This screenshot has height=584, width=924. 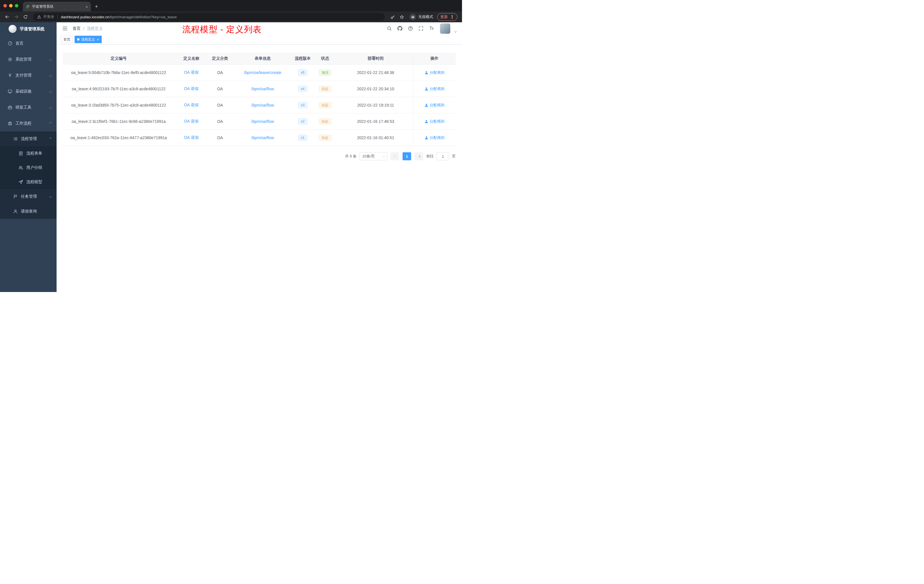 What do you see at coordinates (421, 28) in the screenshot?
I see `fullscreen-icon` at bounding box center [421, 28].